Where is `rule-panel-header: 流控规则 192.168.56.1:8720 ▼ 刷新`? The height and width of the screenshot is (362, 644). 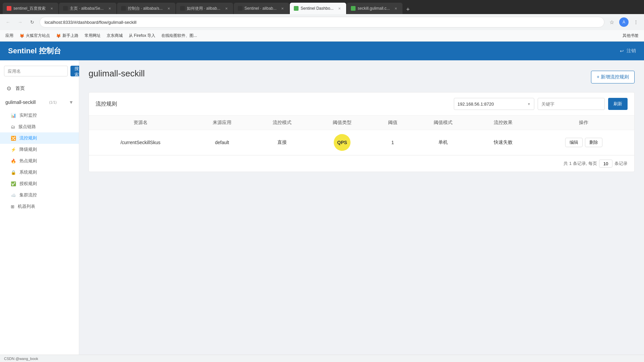 rule-panel-header: 流控规则 192.168.56.1:8720 ▼ 刷新 is located at coordinates (362, 104).